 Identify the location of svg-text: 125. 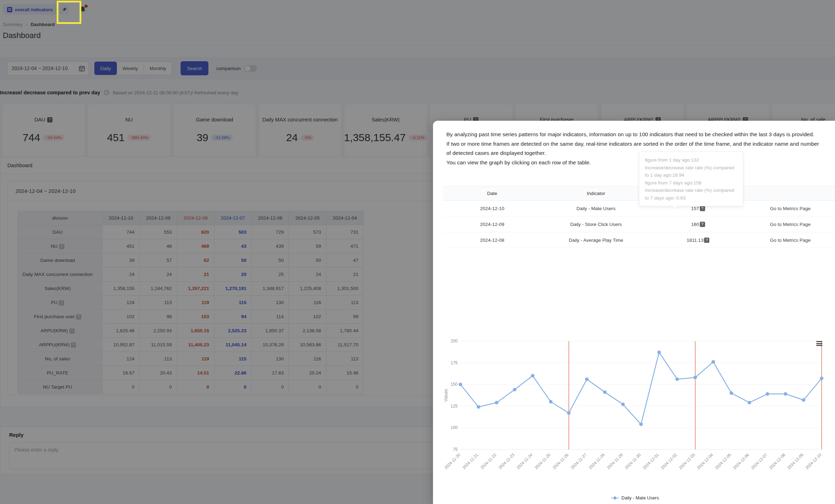
(454, 406).